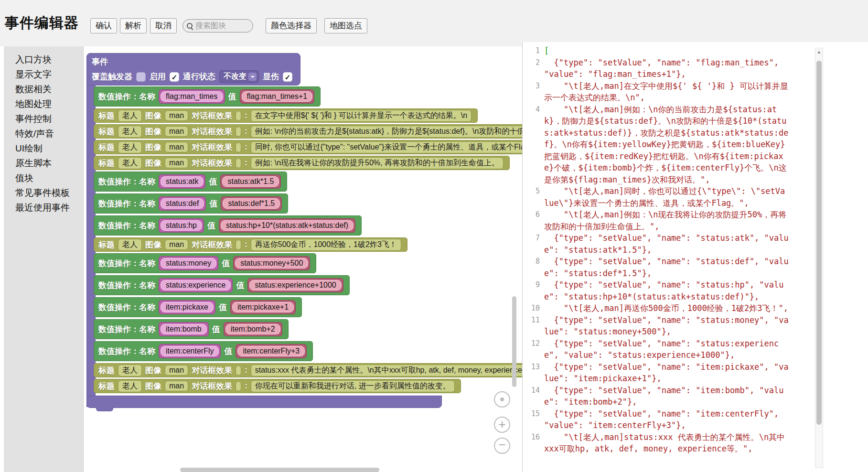 This screenshot has width=868, height=472. I want to click on zoom-in-button: +, so click(502, 425).